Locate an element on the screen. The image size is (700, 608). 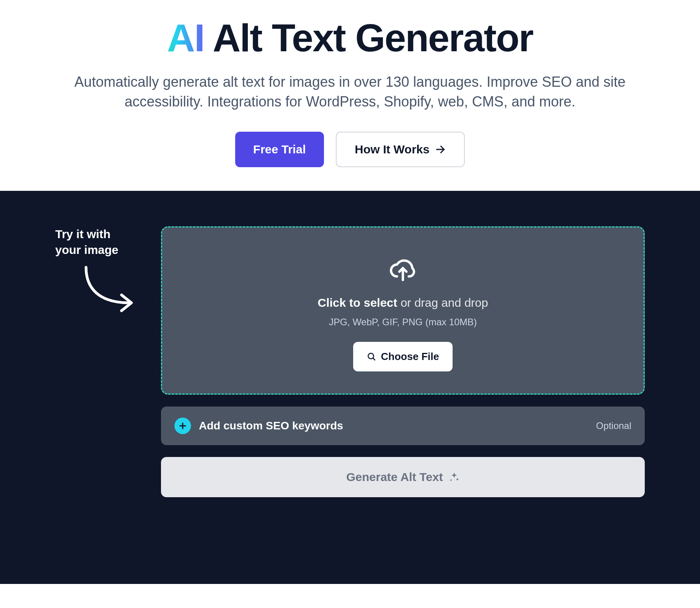
optional-badge: Optional is located at coordinates (614, 426).